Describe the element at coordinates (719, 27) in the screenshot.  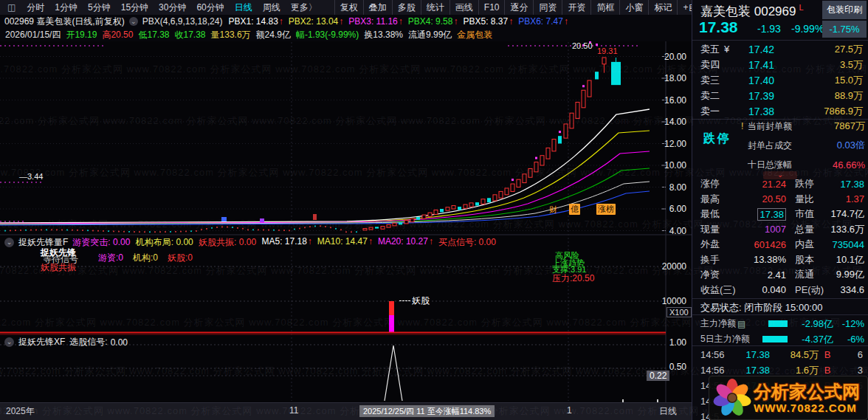
I see `last-price: 17.38` at that location.